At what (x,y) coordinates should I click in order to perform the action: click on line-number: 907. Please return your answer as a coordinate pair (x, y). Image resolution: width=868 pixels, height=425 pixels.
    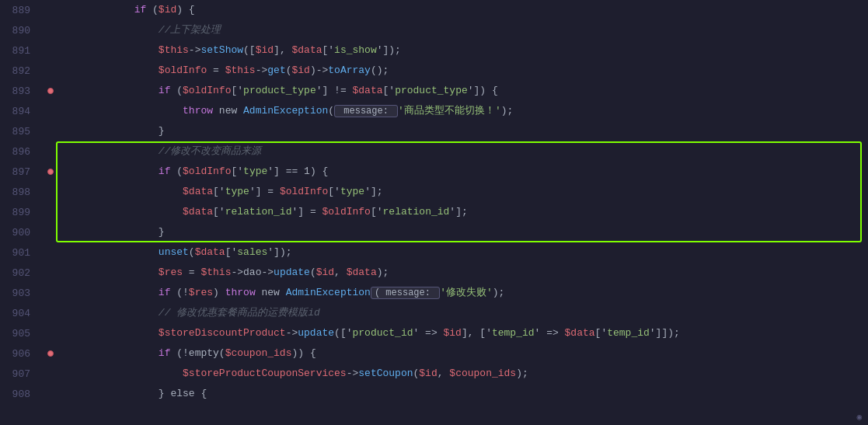
    Looking at the image, I should click on (22, 374).